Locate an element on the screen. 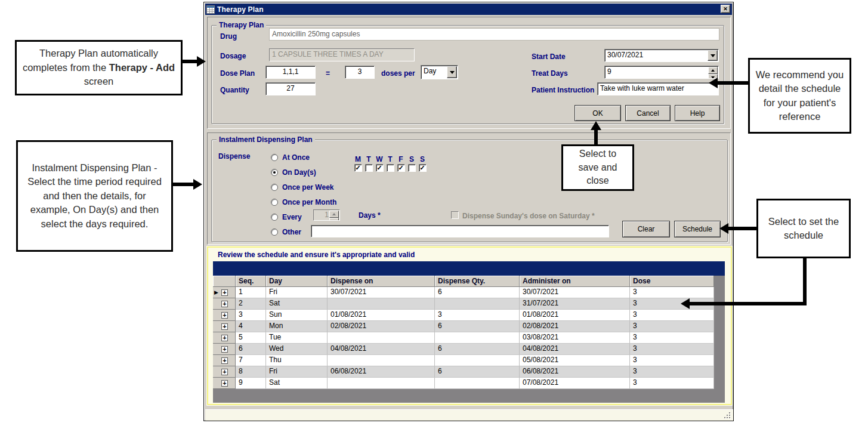 Image resolution: width=868 pixels, height=423 pixels. patient-instruction-field: Take with luke warm water is located at coordinates (658, 89).